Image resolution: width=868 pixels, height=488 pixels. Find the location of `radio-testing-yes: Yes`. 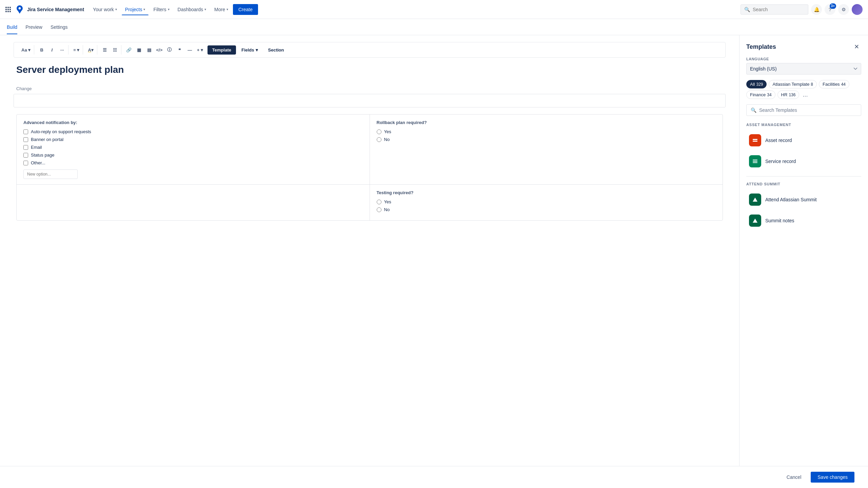

radio-testing-yes: Yes is located at coordinates (547, 202).